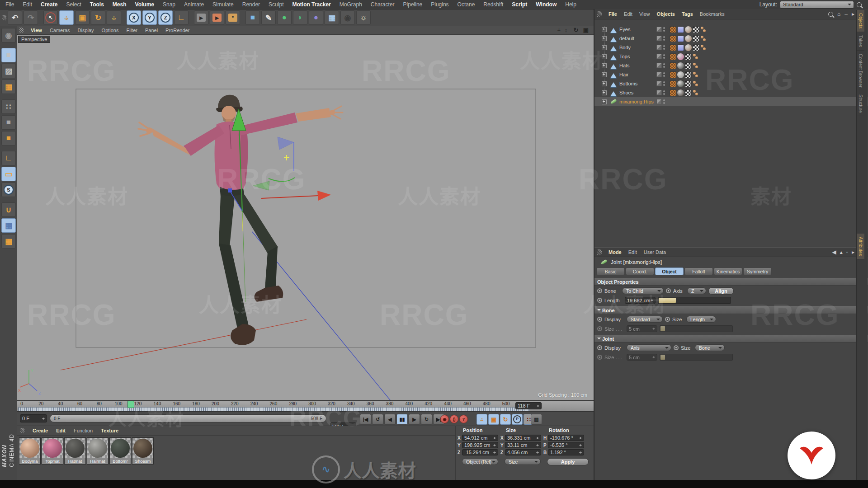 Image resolution: width=868 pixels, height=488 pixels. I want to click on move-tool-button: ↔↕, so click(66, 18).